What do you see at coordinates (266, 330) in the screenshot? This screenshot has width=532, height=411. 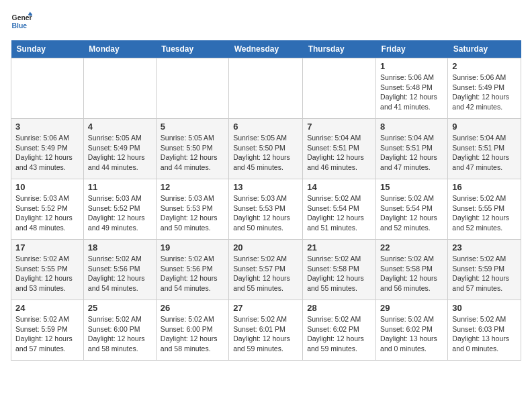 I see `calendar-cell: 27Sunrise: 5:02 AM Sunset: 6:01 PM Dayli…` at bounding box center [266, 330].